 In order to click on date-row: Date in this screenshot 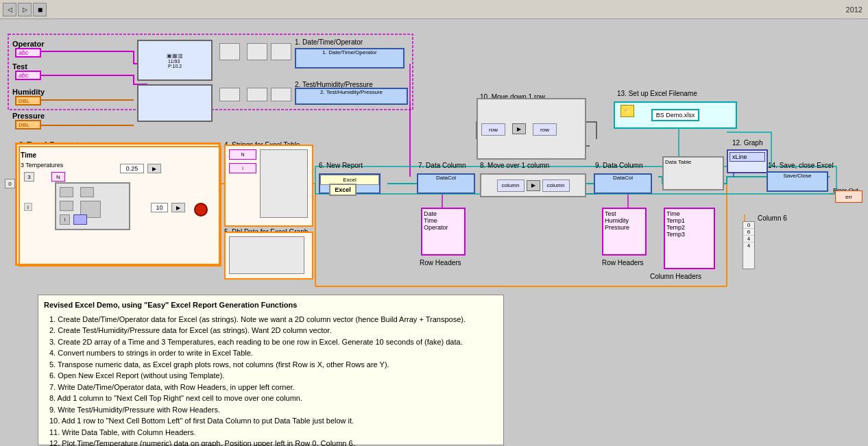, I will do `click(443, 214)`.